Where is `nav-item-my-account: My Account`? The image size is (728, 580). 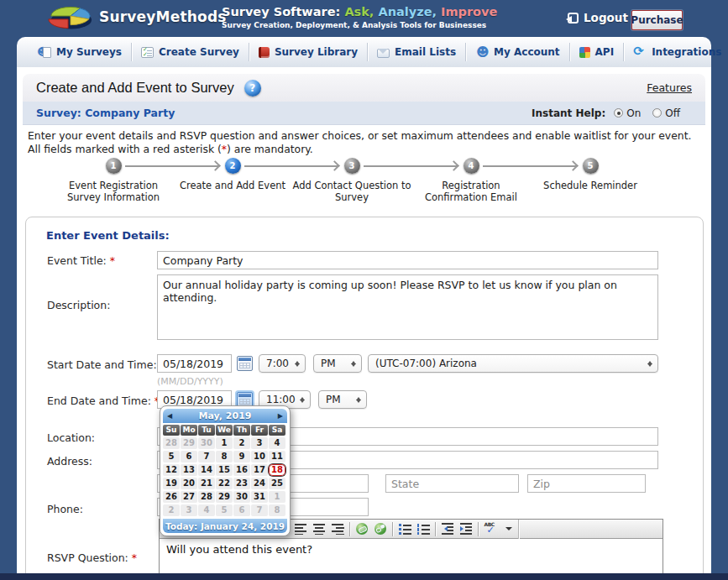 nav-item-my-account: My Account is located at coordinates (518, 52).